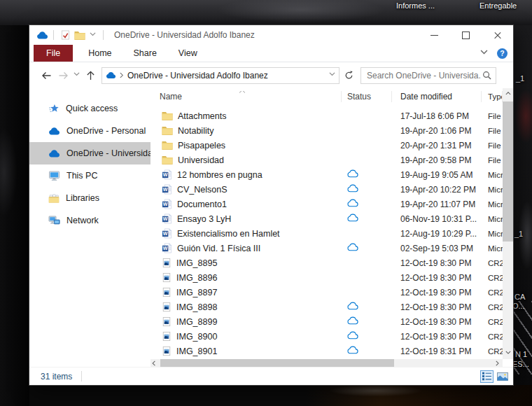 This screenshot has width=532, height=406. Describe the element at coordinates (90, 108) in the screenshot. I see `sidebar-item-quick-access: Quick access` at that location.